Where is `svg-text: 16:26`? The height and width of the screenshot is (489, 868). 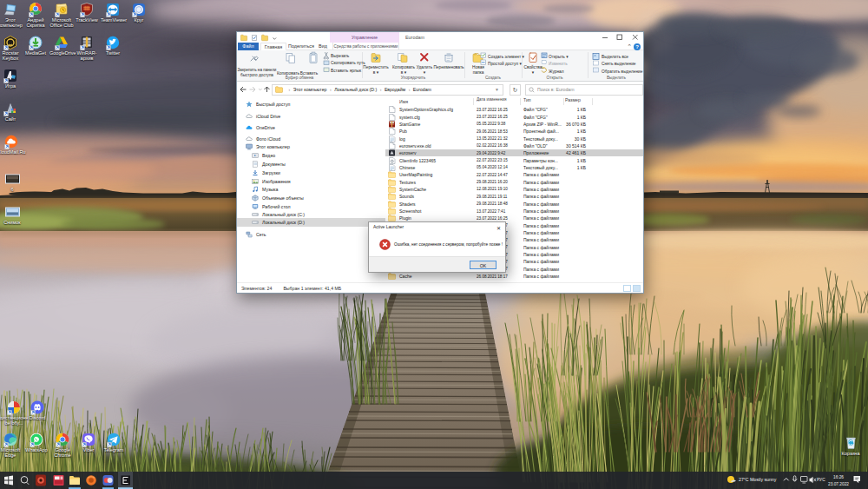 svg-text: 16:26 is located at coordinates (838, 478).